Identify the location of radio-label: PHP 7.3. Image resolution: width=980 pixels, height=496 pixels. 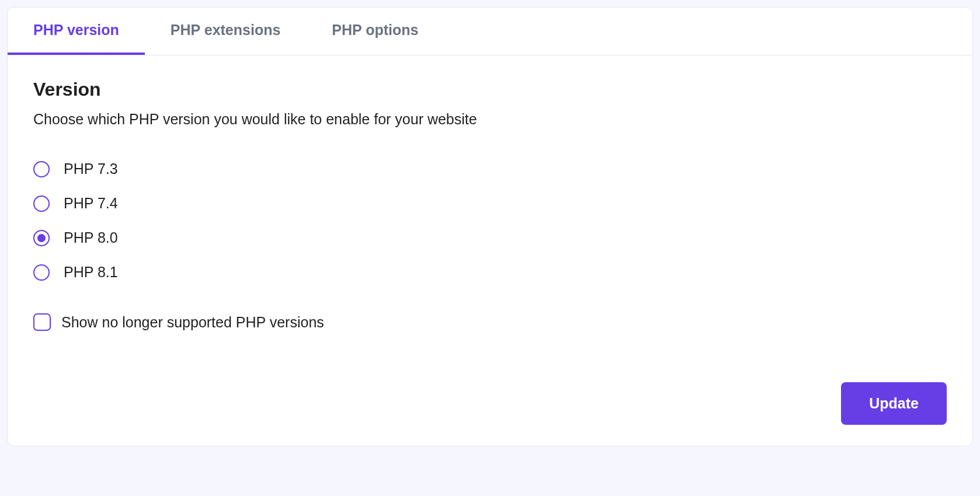
(91, 169).